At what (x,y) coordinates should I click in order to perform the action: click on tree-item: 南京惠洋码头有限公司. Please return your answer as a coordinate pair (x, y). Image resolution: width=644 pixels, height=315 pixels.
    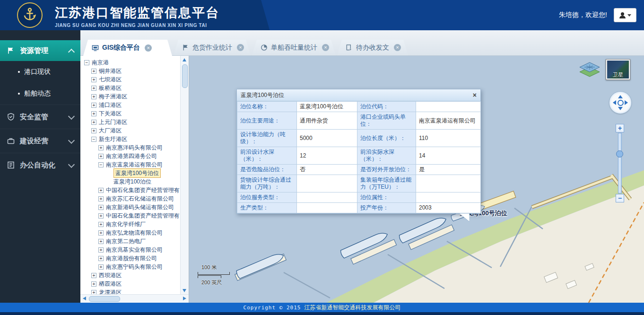
    Looking at the image, I should click on (131, 148).